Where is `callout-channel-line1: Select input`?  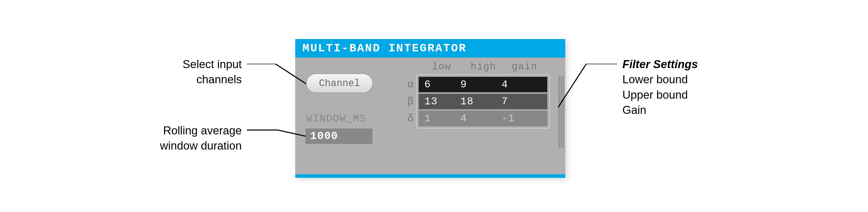 callout-channel-line1: Select input is located at coordinates (183, 64).